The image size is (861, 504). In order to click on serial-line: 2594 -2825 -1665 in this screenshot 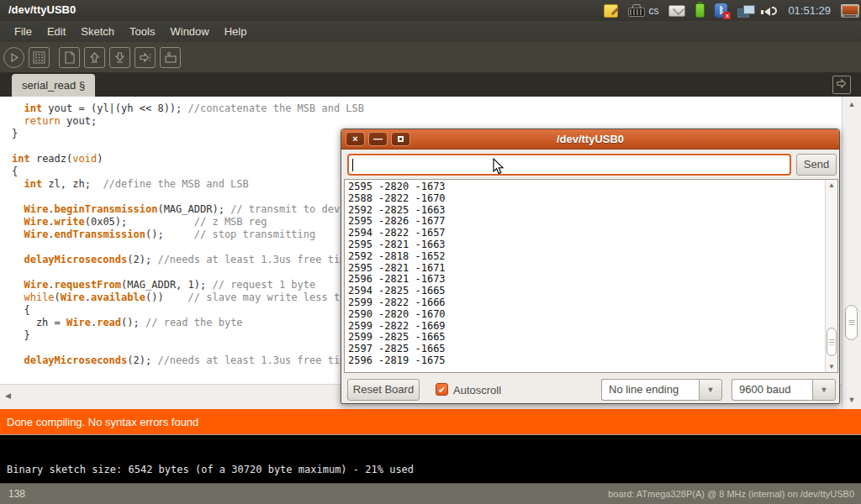, I will do `click(591, 291)`.